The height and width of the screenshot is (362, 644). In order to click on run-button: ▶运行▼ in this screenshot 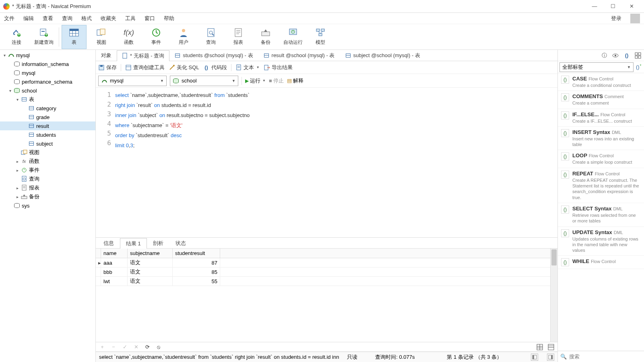, I will do `click(255, 81)`.